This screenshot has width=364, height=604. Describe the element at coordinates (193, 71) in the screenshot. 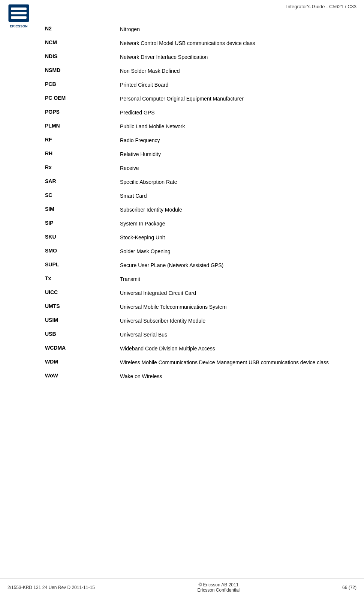

I see `table-row: NSMDNon Solder Mask Defined` at that location.